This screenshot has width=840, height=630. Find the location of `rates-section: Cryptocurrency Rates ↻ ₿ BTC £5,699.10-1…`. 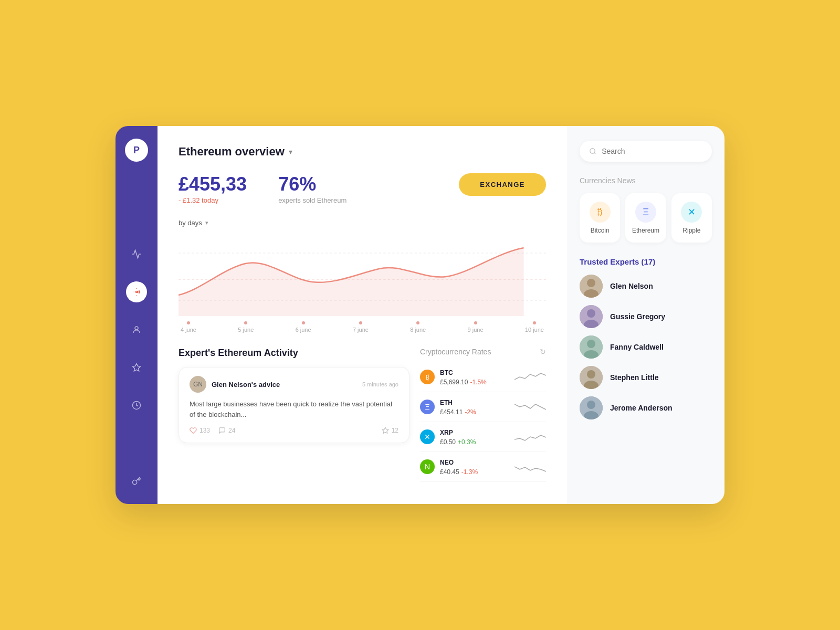

rates-section: Cryptocurrency Rates ↻ ₿ BTC £5,699.10-1… is located at coordinates (483, 415).